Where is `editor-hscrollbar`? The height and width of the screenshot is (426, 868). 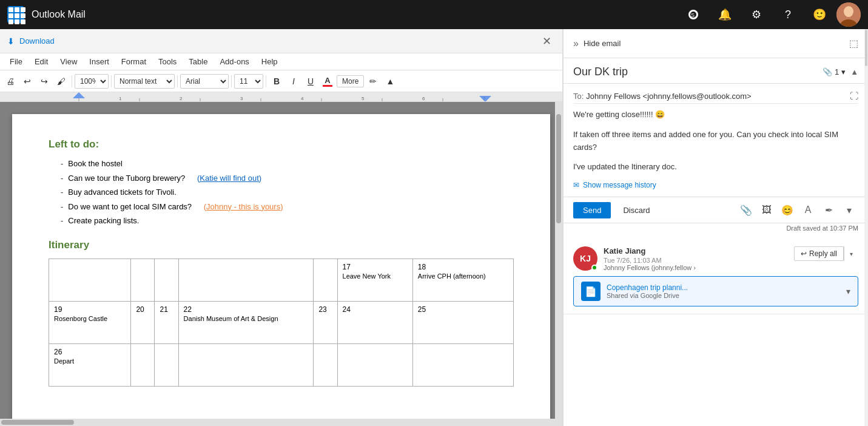
editor-hscrollbar is located at coordinates (278, 422).